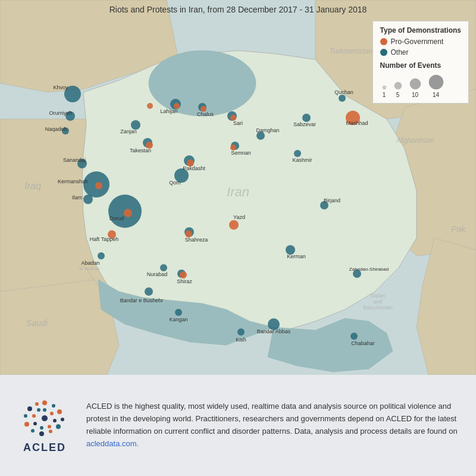 The image size is (476, 476). I want to click on legend: Type of Demonstrations Pro-Government Ot…, so click(421, 62).